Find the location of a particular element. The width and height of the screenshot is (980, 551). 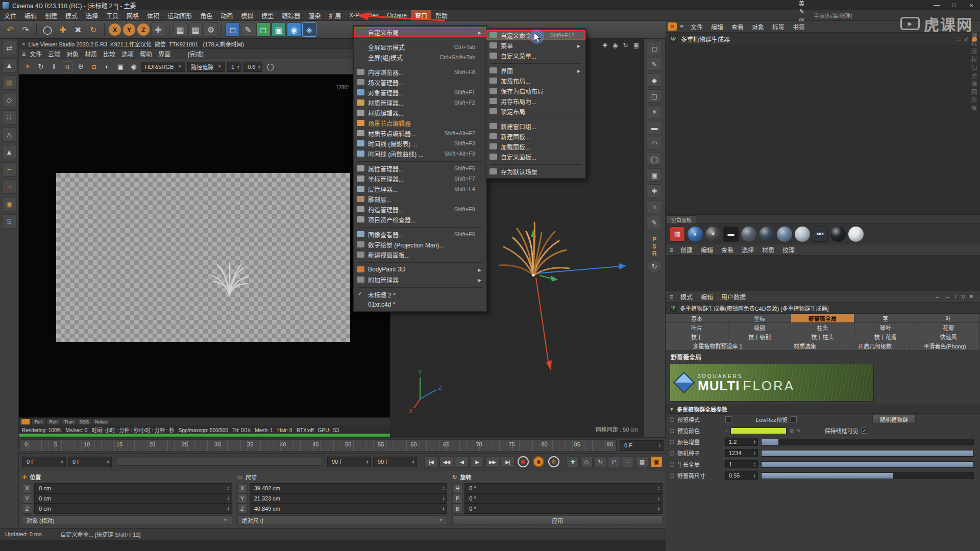

object-manager-menu-item: 书签 is located at coordinates (799, 27).